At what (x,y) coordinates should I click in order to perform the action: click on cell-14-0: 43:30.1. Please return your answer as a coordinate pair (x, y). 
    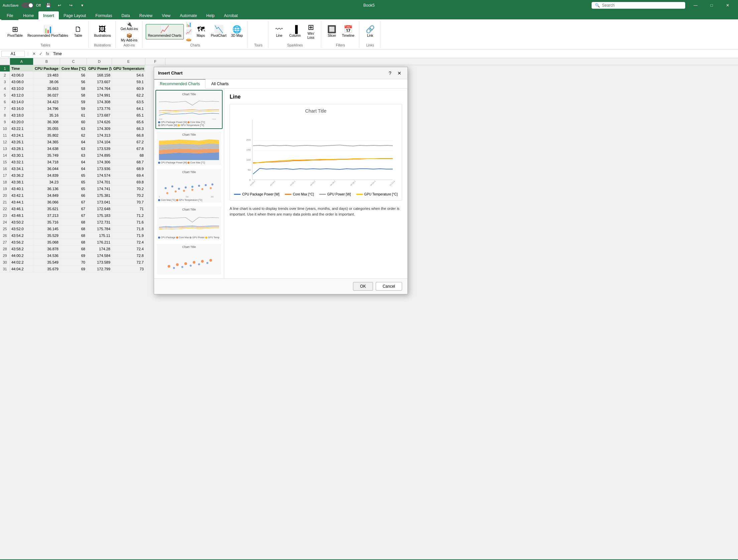
    Looking at the image, I should click on (22, 155).